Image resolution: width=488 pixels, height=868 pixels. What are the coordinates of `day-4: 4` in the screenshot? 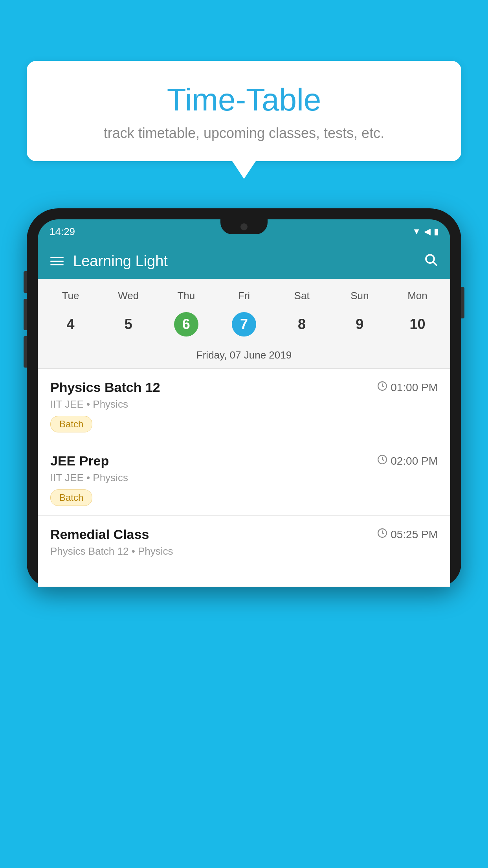 It's located at (71, 324).